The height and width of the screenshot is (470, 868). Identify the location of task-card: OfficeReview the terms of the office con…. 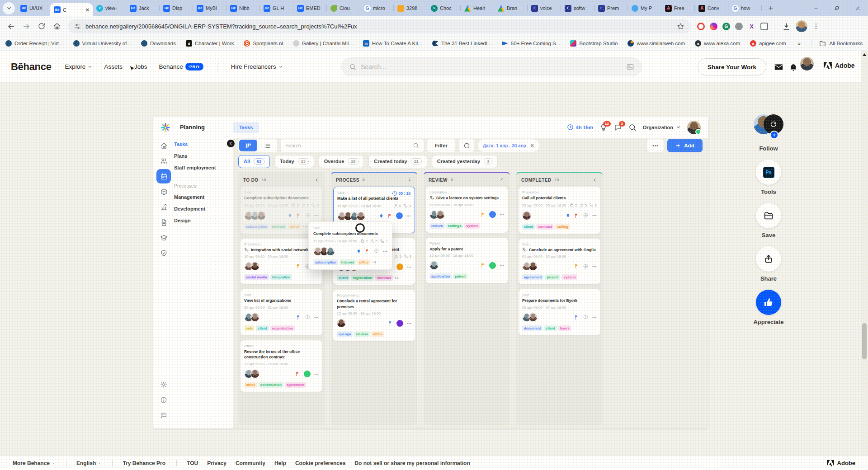
(281, 366).